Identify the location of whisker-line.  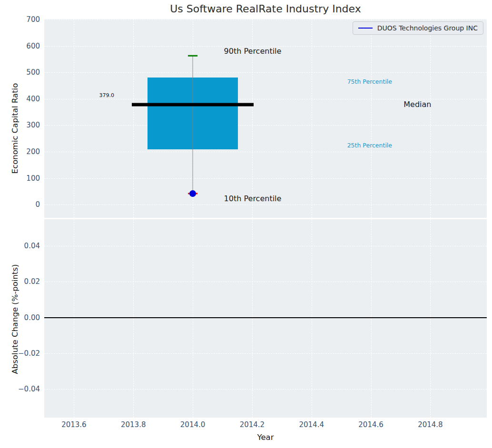
(193, 125).